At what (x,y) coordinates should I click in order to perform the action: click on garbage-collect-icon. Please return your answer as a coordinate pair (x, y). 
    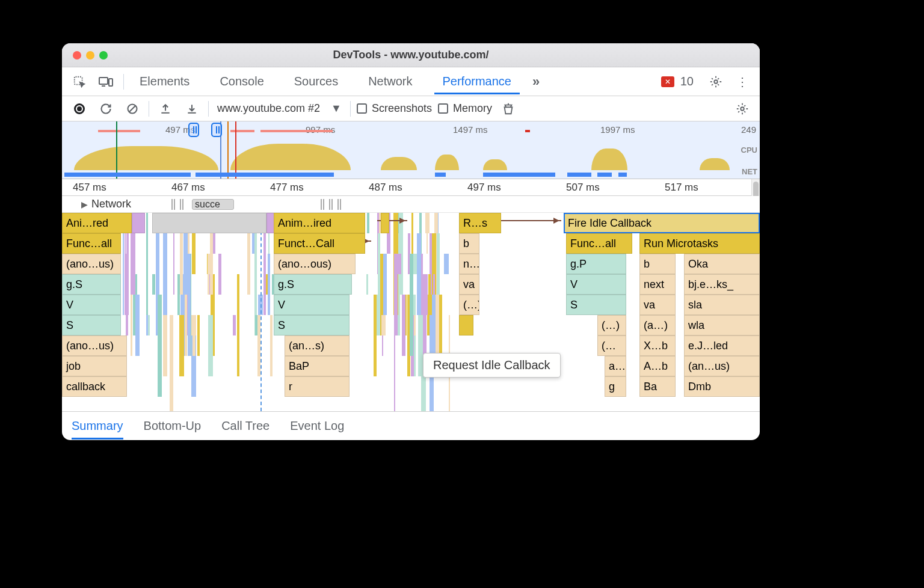
    Looking at the image, I should click on (508, 109).